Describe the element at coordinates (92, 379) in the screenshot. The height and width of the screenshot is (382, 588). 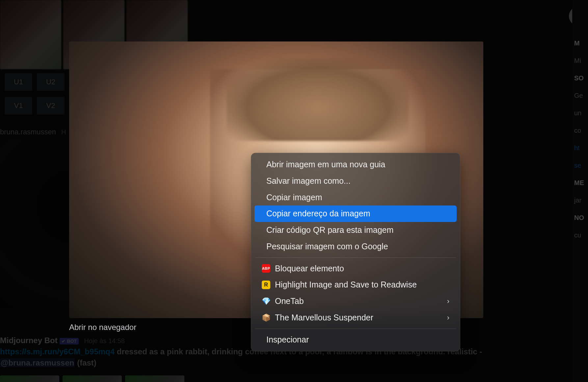
I see `thumbnail-row` at that location.